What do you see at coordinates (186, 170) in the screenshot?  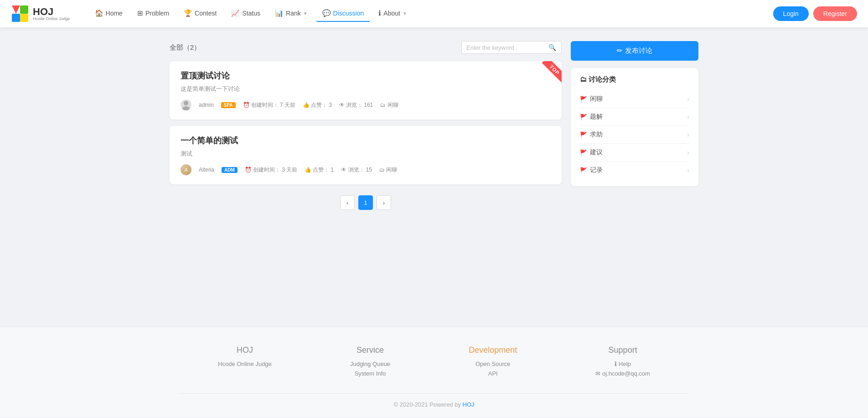 I see `avatar-2: A` at bounding box center [186, 170].